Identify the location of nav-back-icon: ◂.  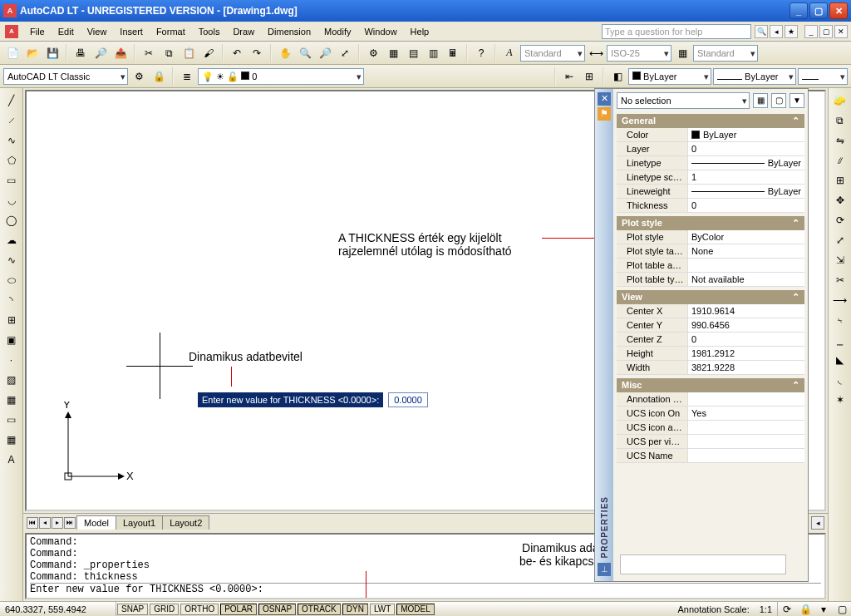
(776, 32).